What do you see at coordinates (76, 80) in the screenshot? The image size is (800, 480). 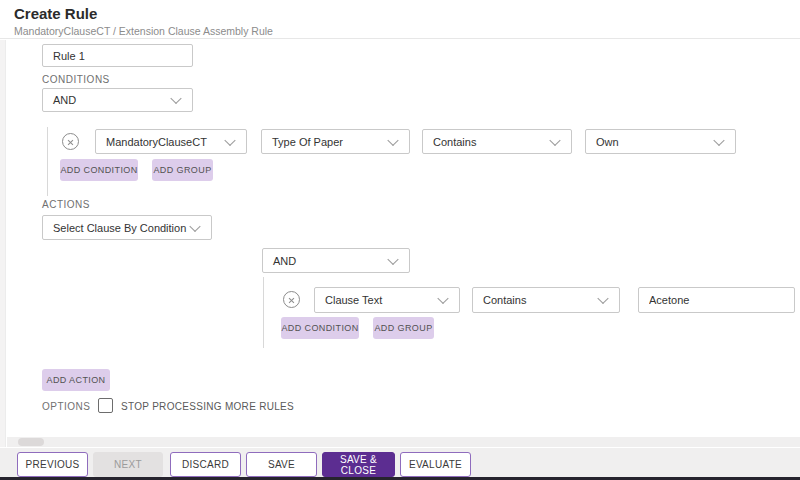 I see `conditions-label: CONDITIONS` at bounding box center [76, 80].